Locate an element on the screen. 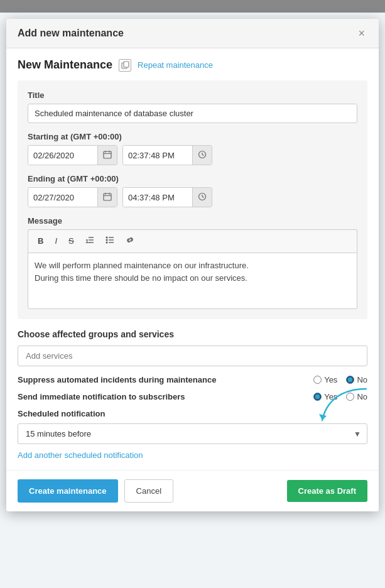 The width and height of the screenshot is (385, 588). message-group: Message B I S 1. is located at coordinates (192, 263).